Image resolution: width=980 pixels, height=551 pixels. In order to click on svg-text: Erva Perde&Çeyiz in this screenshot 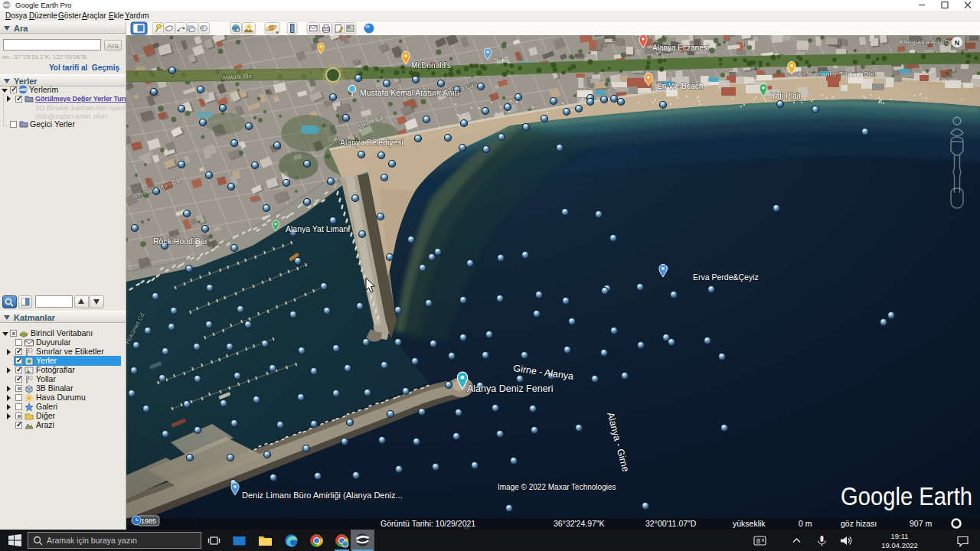, I will do `click(726, 277)`.